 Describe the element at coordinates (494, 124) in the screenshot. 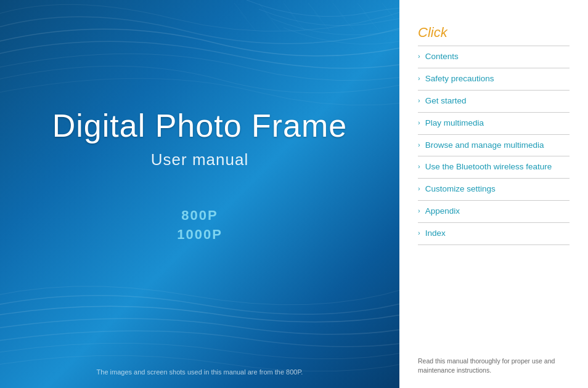

I see `nav-item-3: ›Play multimedia` at that location.